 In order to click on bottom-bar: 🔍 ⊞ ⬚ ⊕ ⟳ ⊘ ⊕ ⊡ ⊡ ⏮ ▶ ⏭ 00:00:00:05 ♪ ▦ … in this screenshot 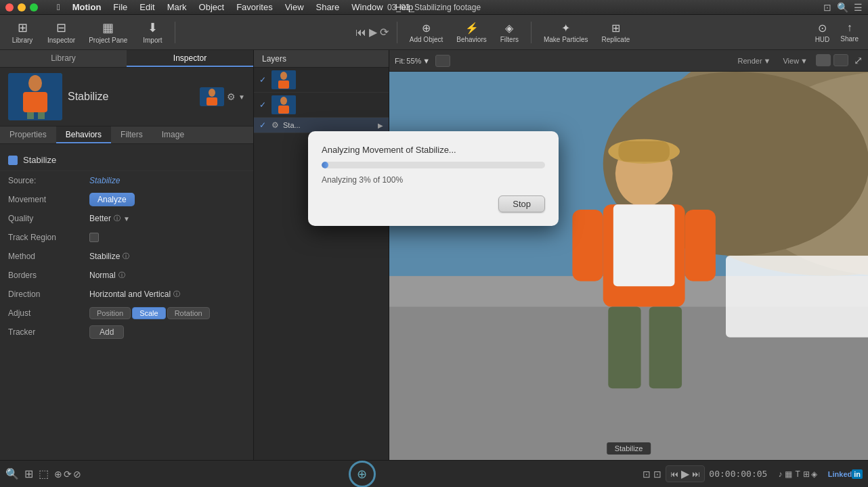, I will do `click(434, 473)`.